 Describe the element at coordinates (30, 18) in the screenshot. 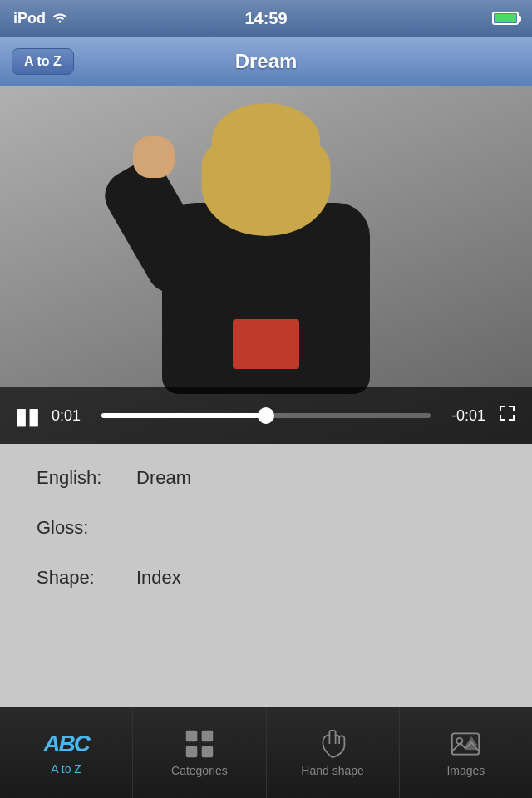

I see `device-label: iPod` at that location.